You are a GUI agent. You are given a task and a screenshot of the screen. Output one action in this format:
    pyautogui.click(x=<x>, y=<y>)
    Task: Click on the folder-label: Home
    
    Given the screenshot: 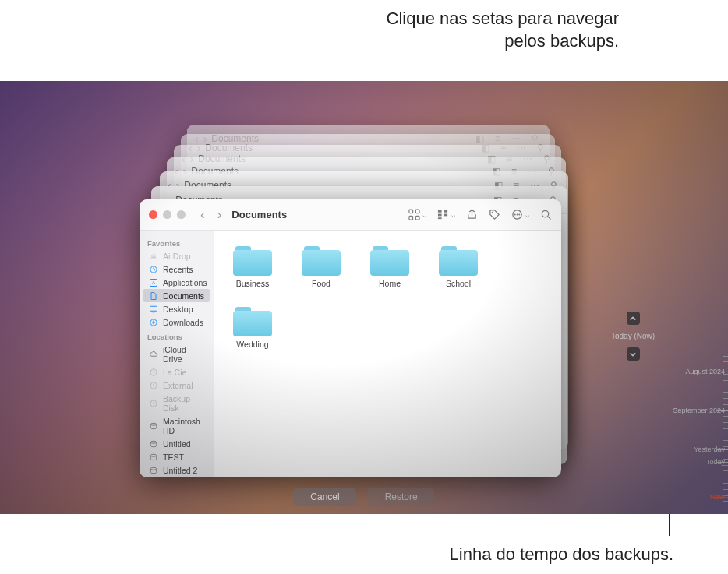 What is the action you would take?
    pyautogui.click(x=390, y=283)
    